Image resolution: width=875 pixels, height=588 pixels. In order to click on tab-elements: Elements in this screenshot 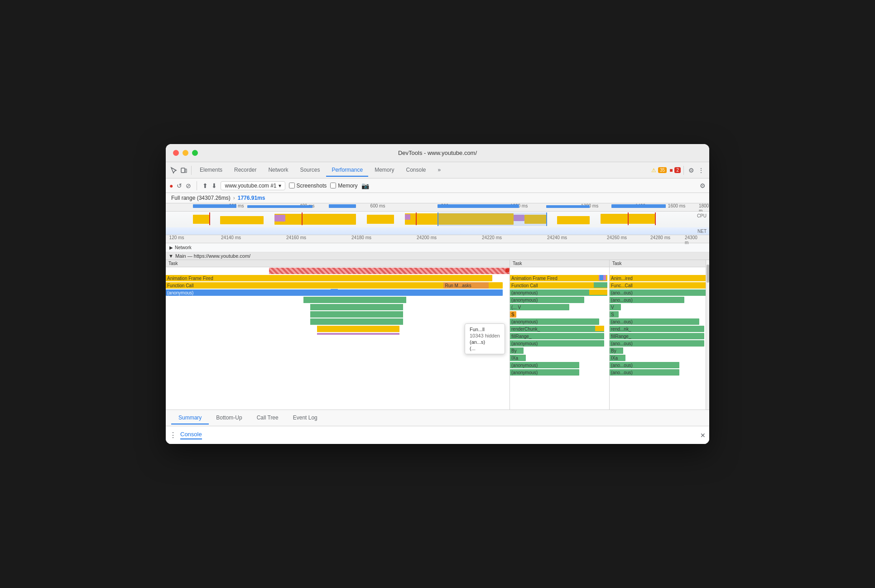, I will do `click(211, 170)`.